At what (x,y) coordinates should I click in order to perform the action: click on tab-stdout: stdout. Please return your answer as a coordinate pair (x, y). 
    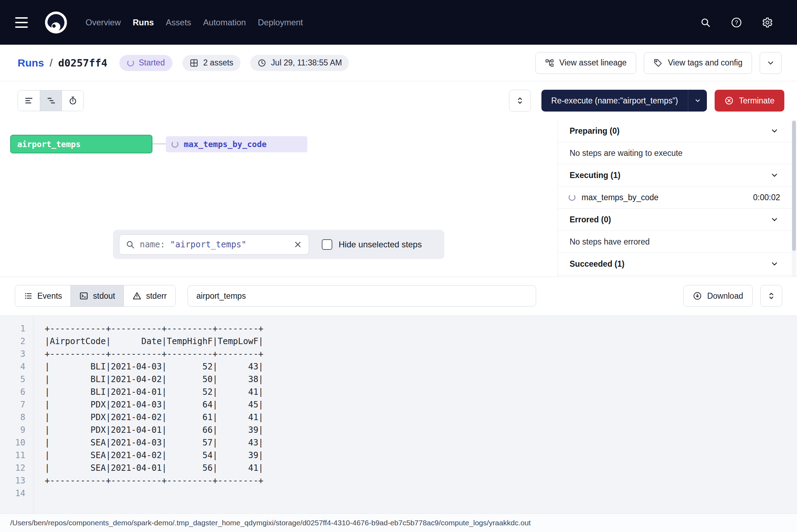
    Looking at the image, I should click on (97, 296).